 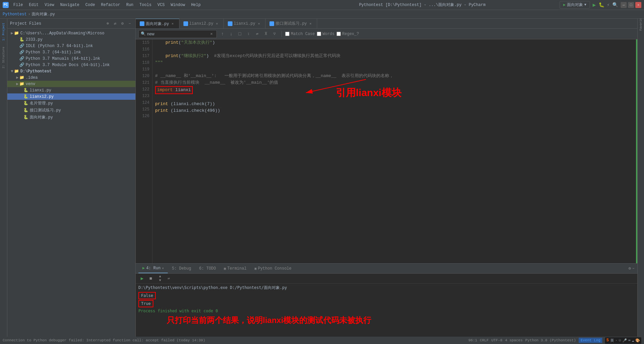 What do you see at coordinates (71, 110) in the screenshot?
I see `tree-item-jiekou: 🐍 接口测试练习.py` at bounding box center [71, 110].